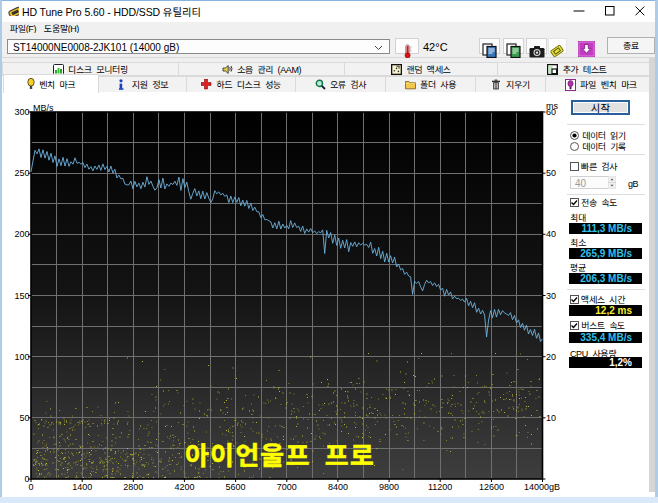  Describe the element at coordinates (551, 234) in the screenshot. I see `svg-text: 40` at that location.